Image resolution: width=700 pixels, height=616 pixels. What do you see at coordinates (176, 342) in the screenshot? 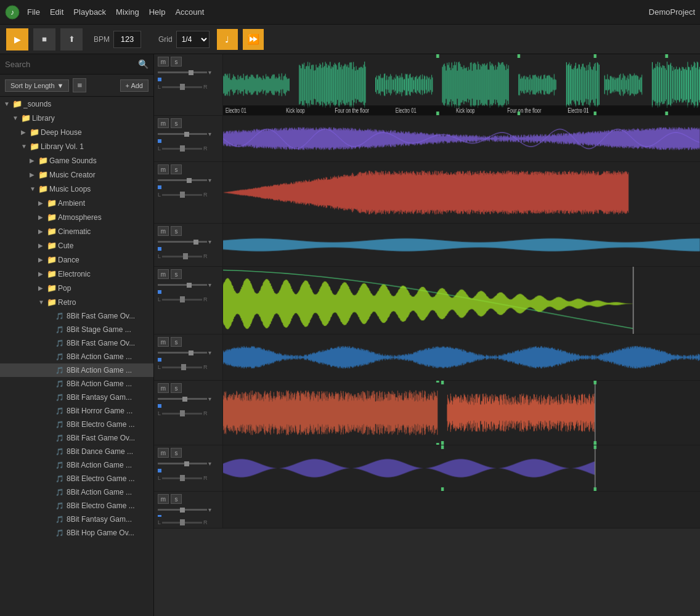
I see `solo-button-track-6: s` at bounding box center [176, 342].